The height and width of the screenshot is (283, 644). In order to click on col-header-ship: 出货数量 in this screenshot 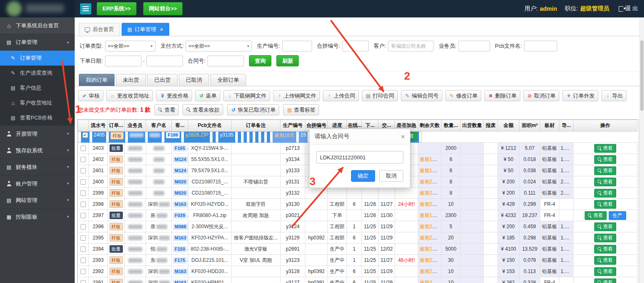, I will do `click(472, 126)`.